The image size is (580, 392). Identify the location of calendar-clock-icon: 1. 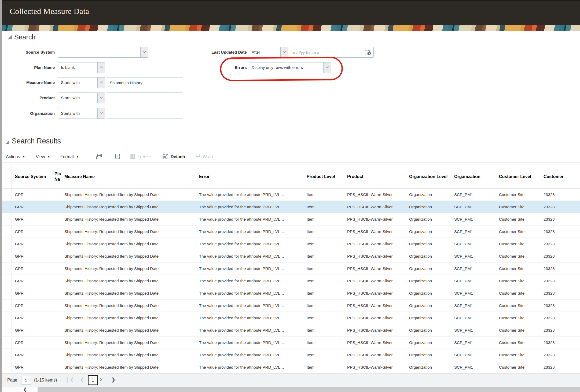
(368, 52).